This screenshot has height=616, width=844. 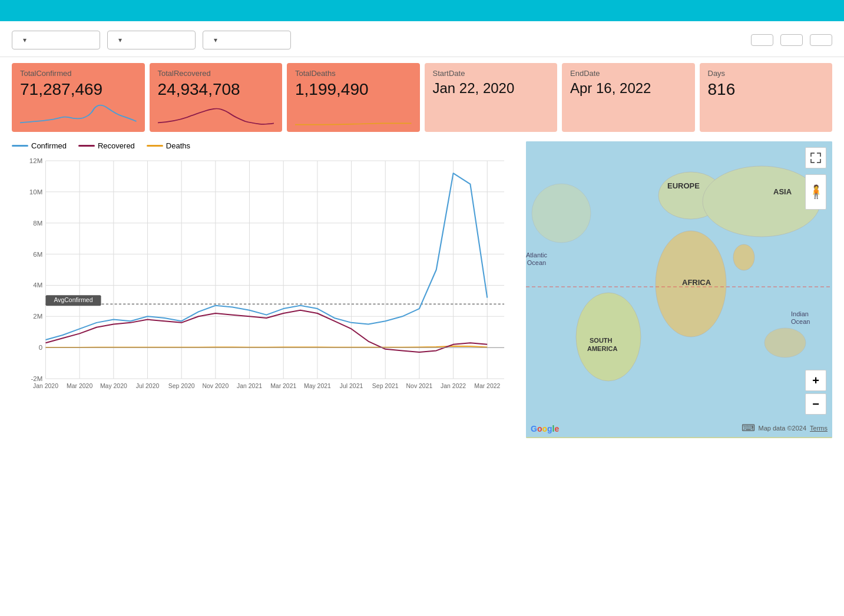 I want to click on stat-label-deaths: TotalDeaths, so click(x=353, y=73).